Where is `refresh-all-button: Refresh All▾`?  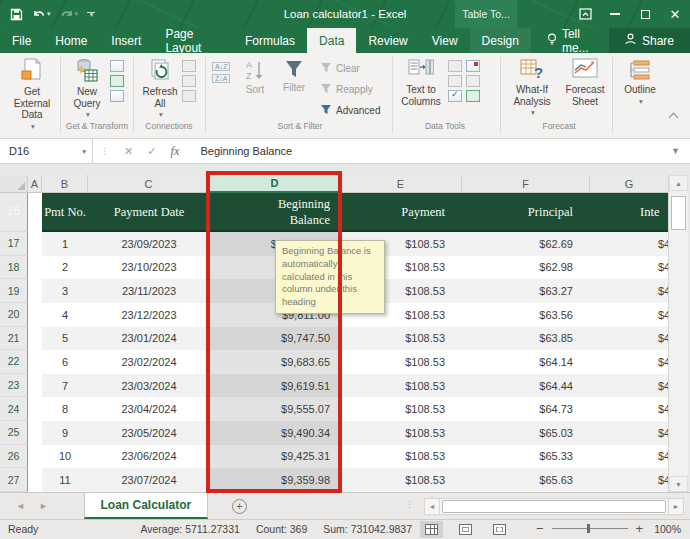 refresh-all-button: Refresh All▾ is located at coordinates (160, 89).